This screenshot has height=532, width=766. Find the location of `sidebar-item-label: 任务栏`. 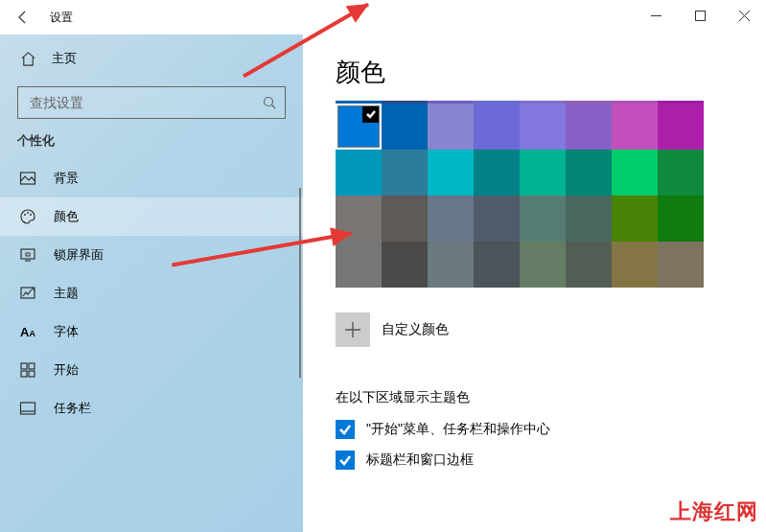

sidebar-item-label: 任务栏 is located at coordinates (73, 408).